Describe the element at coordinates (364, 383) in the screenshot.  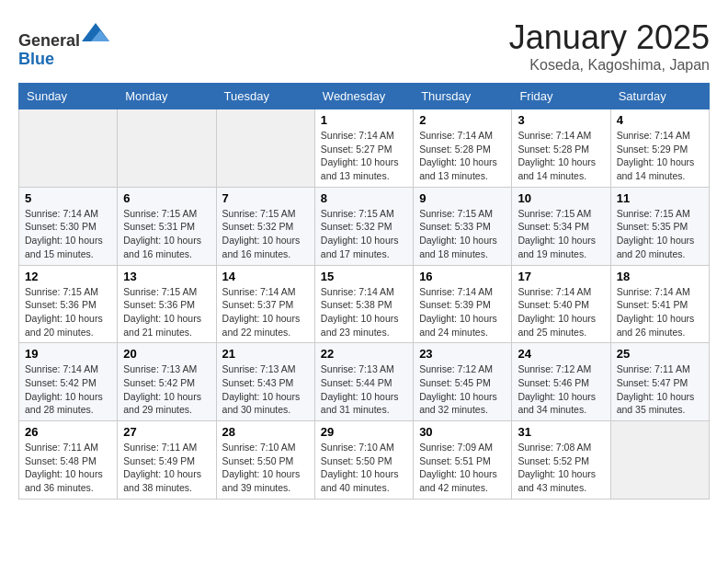
I see `calendar-cell: 22Sunrise: 7:13 AMSunset: 5:44 PMDayligh…` at that location.